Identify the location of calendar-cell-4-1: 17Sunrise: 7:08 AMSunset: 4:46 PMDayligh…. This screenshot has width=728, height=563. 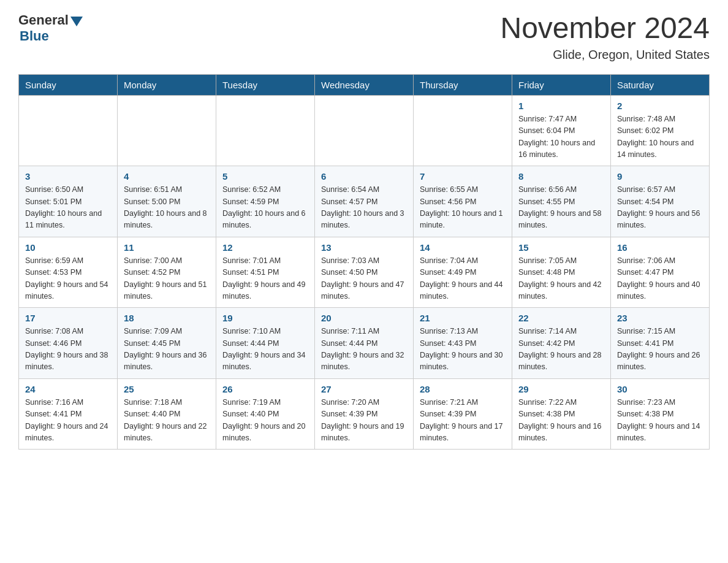
(69, 343).